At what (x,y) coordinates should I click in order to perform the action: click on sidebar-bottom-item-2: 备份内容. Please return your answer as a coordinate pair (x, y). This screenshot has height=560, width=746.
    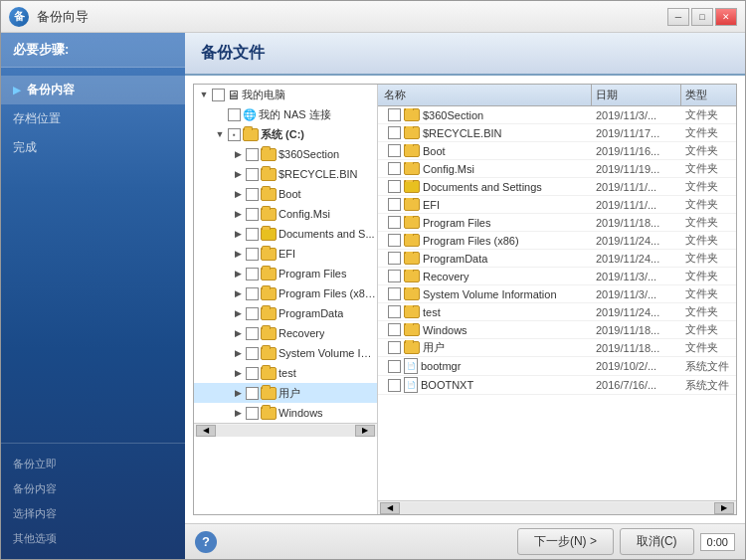
    Looking at the image, I should click on (93, 489).